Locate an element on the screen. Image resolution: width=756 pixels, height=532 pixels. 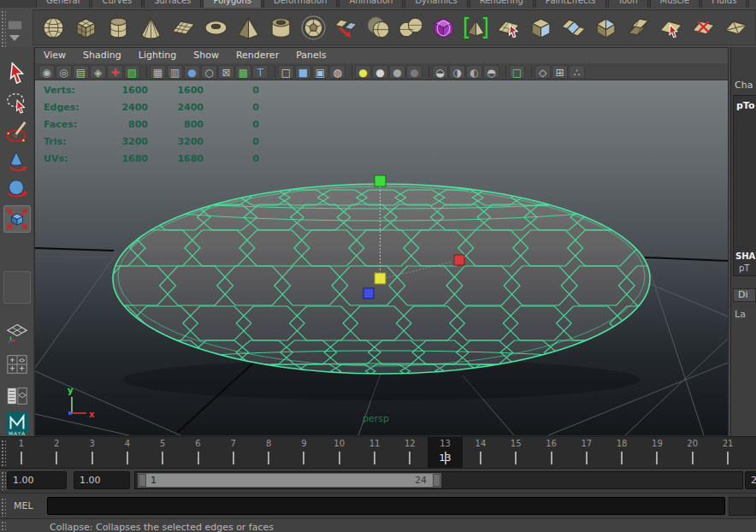
shelf-icon-mirror-geometry is located at coordinates (475, 27).